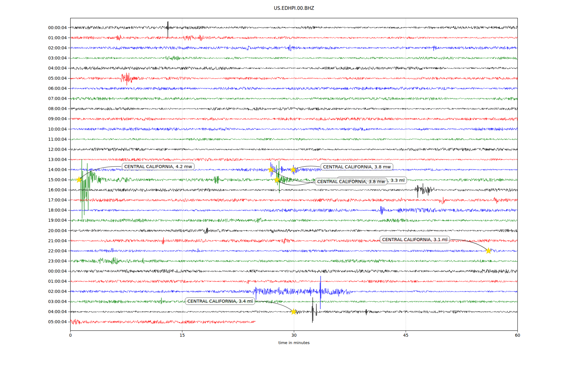 This screenshot has width=588, height=368. Describe the element at coordinates (158, 167) in the screenshot. I see `event-annotation: CENTRAL CALIFORNIA, 4.2 mw` at that location.